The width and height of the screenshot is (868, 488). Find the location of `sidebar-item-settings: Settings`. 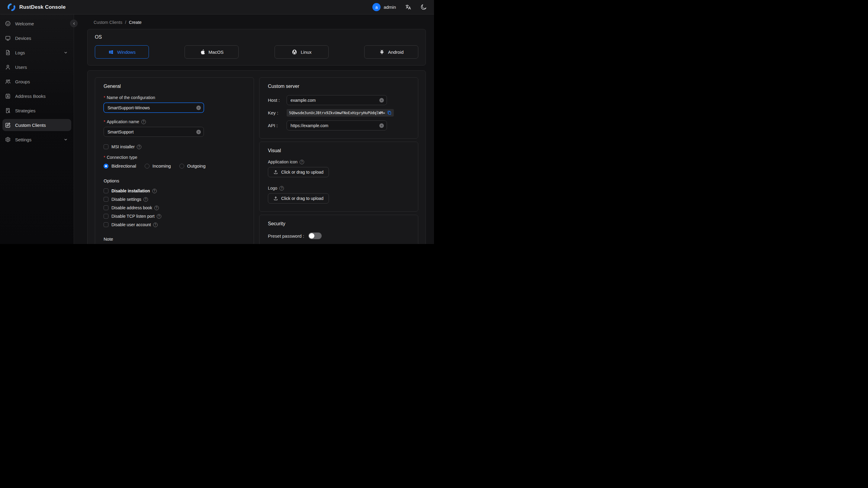

sidebar-item-settings: Settings is located at coordinates (37, 140).